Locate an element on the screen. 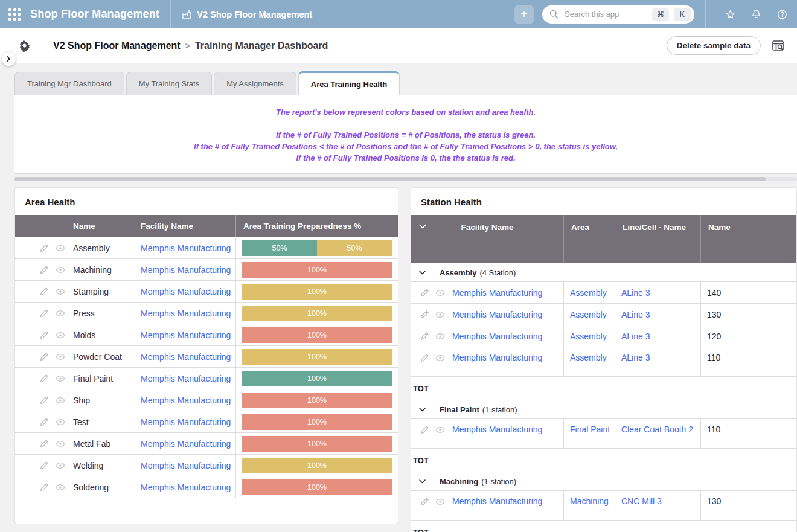 Image resolution: width=797 pixels, height=532 pixels. station-area-link: Final Paint is located at coordinates (590, 429).